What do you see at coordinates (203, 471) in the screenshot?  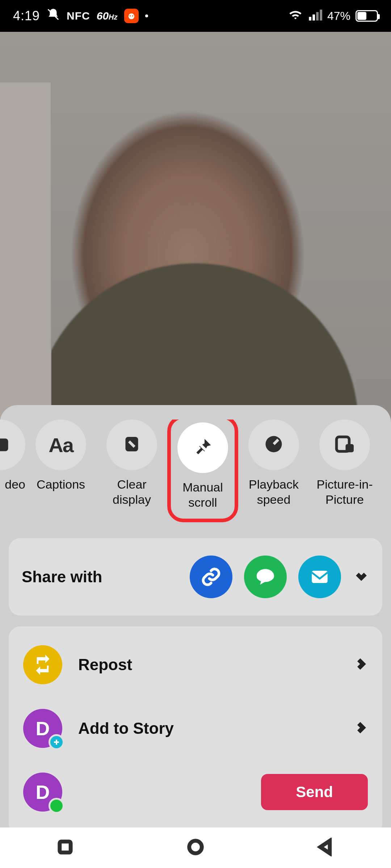 I see `option-manual-scroll: Manual scroll` at bounding box center [203, 471].